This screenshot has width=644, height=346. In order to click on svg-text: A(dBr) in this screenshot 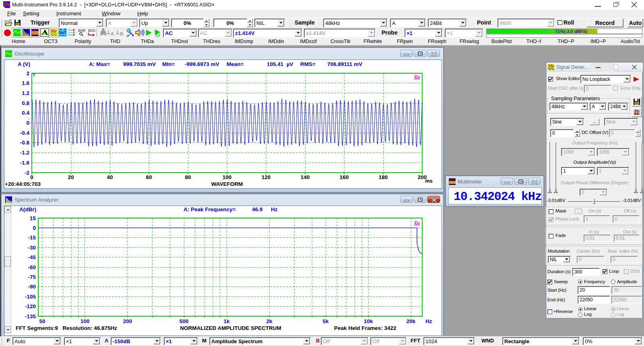, I will do `click(28, 209)`.